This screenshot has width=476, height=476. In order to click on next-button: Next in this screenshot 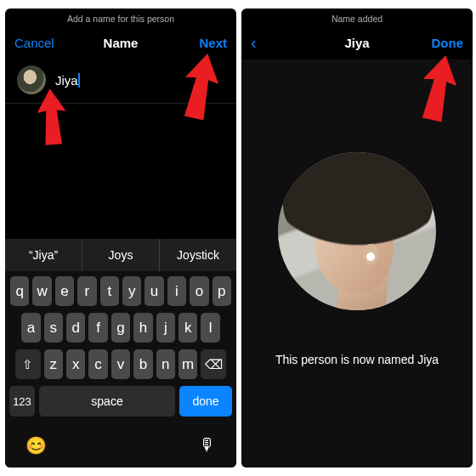, I will do `click(212, 42)`.